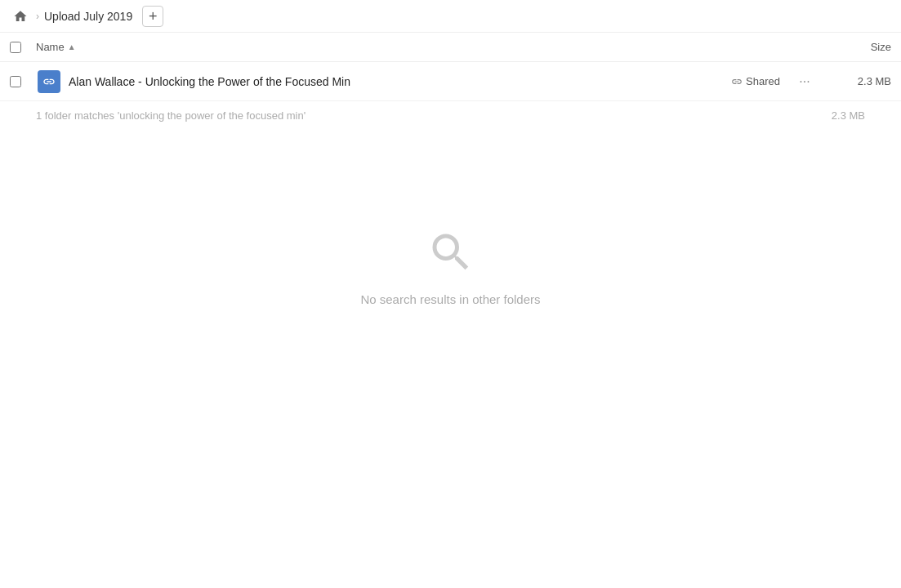 The image size is (901, 588). I want to click on file-icon-box, so click(49, 82).